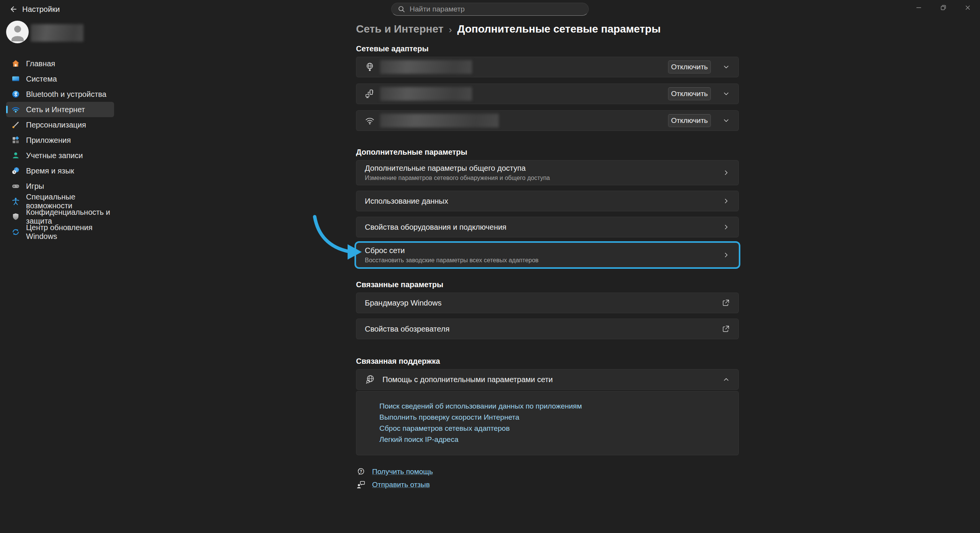  I want to click on chevron-up-icon, so click(726, 379).